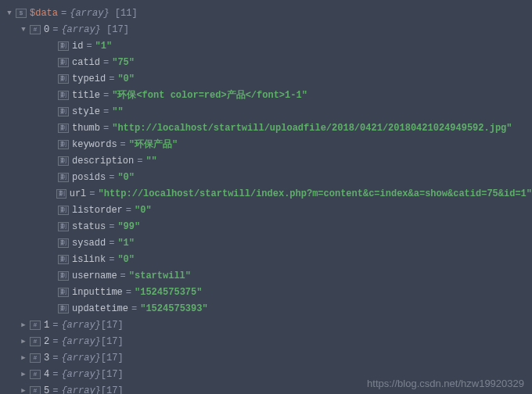 The height and width of the screenshot is (394, 532). What do you see at coordinates (266, 242) in the screenshot?
I see `tree-row-field: 劃sysadd="1"` at bounding box center [266, 242].